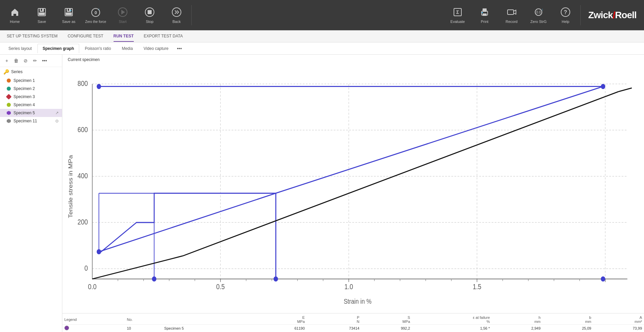  What do you see at coordinates (177, 22) in the screenshot?
I see `back-label: Back` at bounding box center [177, 22].